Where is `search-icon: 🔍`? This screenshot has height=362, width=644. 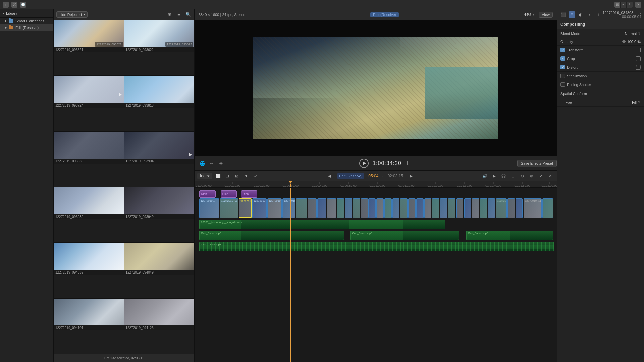
search-icon: 🔍 is located at coordinates (188, 15).